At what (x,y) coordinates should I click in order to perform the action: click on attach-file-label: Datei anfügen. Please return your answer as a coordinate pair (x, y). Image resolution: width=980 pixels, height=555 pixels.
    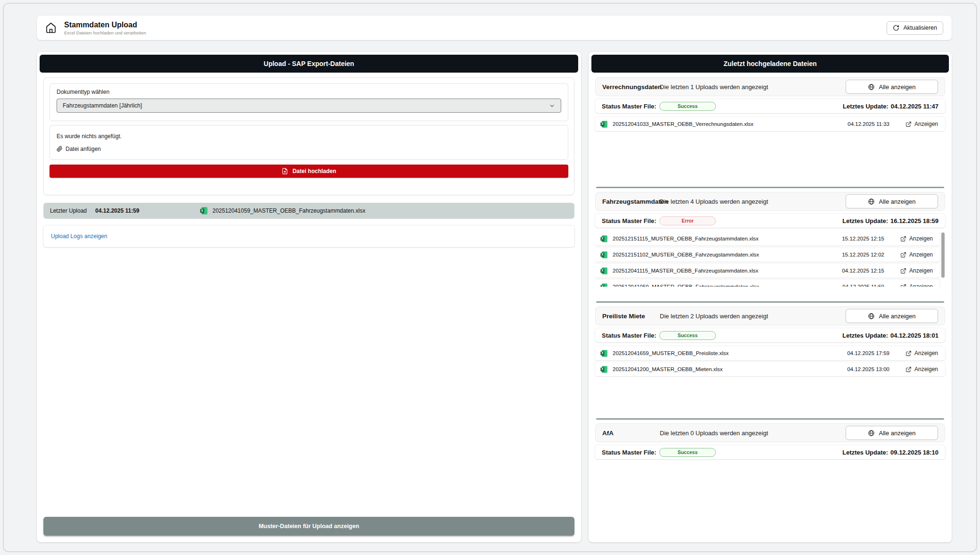
    Looking at the image, I should click on (83, 149).